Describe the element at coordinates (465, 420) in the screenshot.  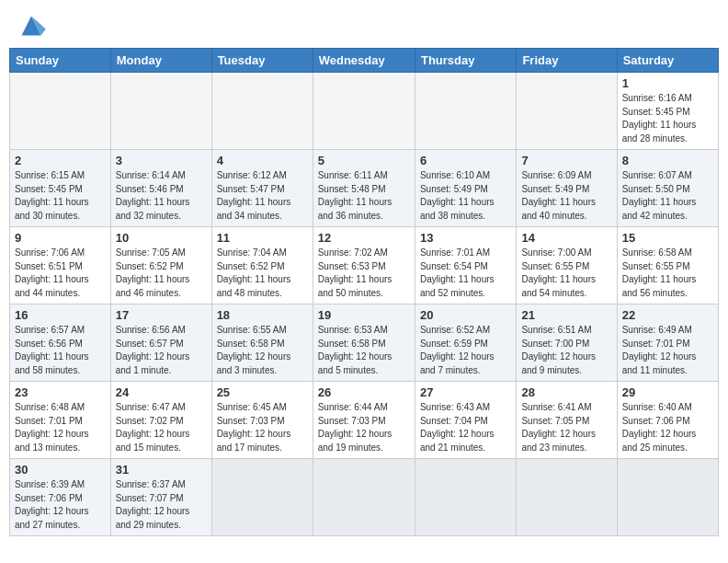
I see `calendar-cell: 27Sunrise: 6:43 AM Sunset: 7:04 PM Dayli…` at that location.